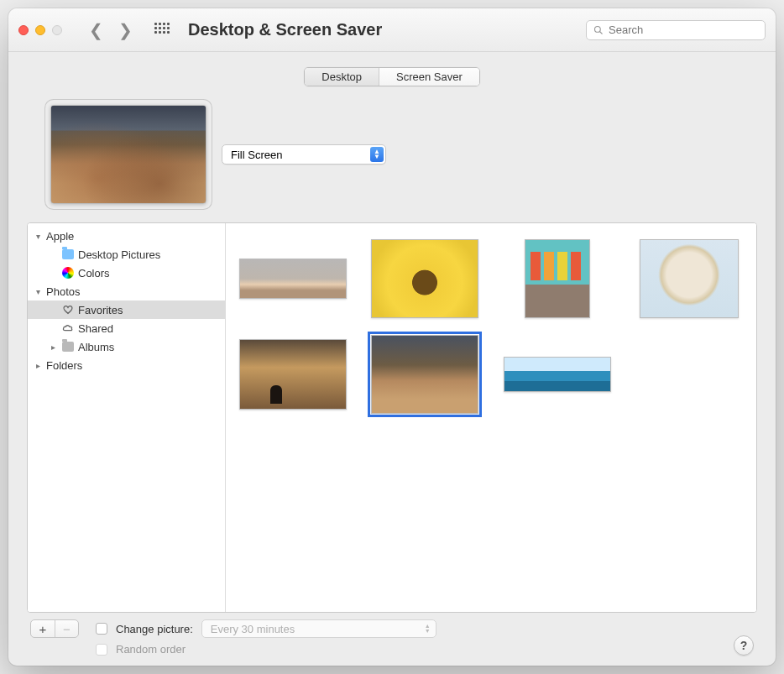 The width and height of the screenshot is (784, 674). I want to click on cloud-icon, so click(68, 328).